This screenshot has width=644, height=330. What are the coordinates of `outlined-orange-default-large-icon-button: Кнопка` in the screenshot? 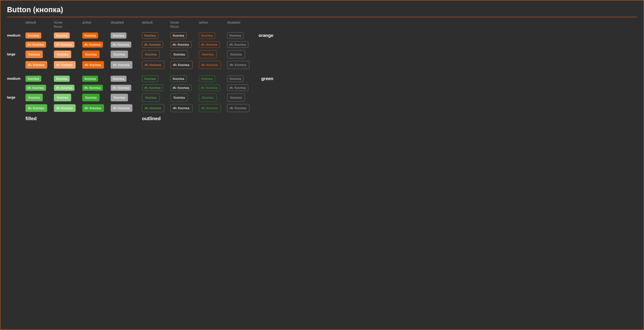 It's located at (153, 65).